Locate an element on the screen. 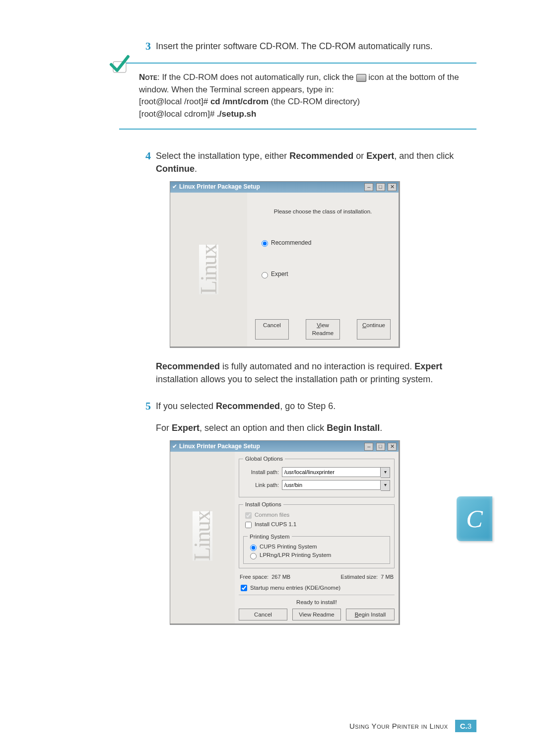  page-prefix: C. is located at coordinates (464, 726).